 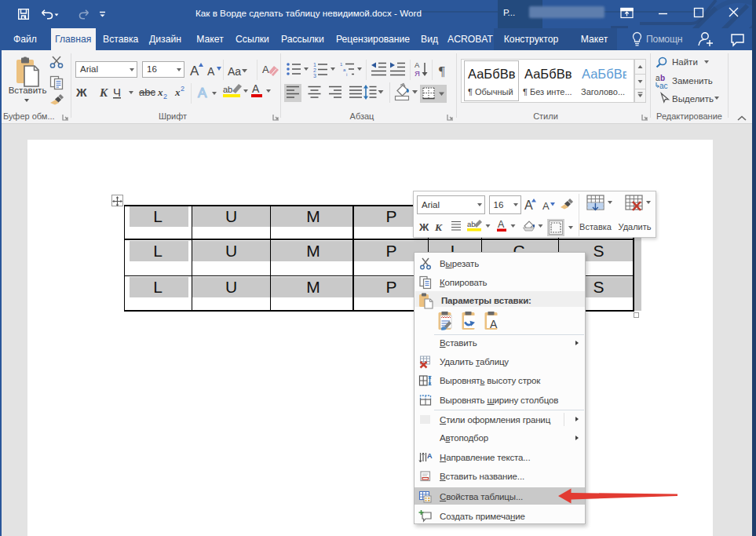 What do you see at coordinates (664, 86) in the screenshot?
I see `svg-text: ac` at bounding box center [664, 86].